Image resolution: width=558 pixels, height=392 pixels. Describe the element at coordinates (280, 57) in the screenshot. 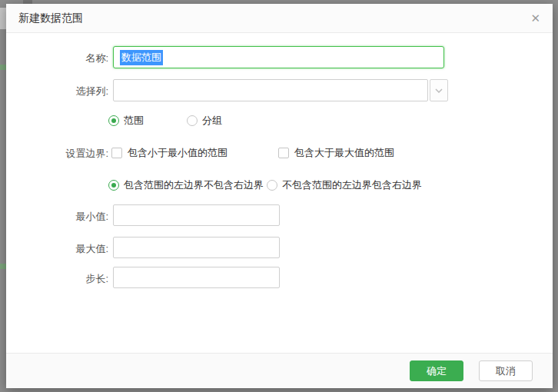

I see `name-row: 名称: 数据范围` at that location.